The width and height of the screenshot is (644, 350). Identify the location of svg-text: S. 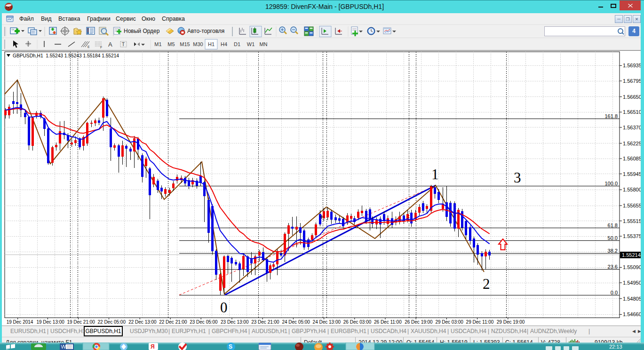
(231, 347).